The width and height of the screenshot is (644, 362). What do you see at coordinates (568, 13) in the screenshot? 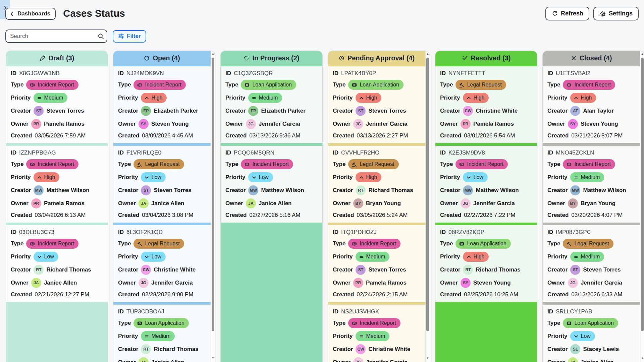
I see `refresh-button: Refresh` at bounding box center [568, 13].